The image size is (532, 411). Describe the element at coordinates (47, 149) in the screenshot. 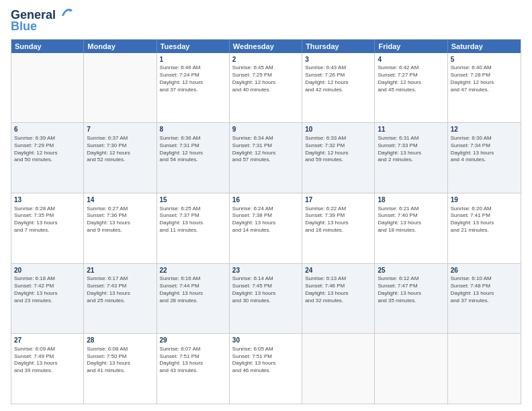

I see `cell-info: Sunrise: 6:39 AM Sunset: 7:29 PM Dayligh…` at that location.